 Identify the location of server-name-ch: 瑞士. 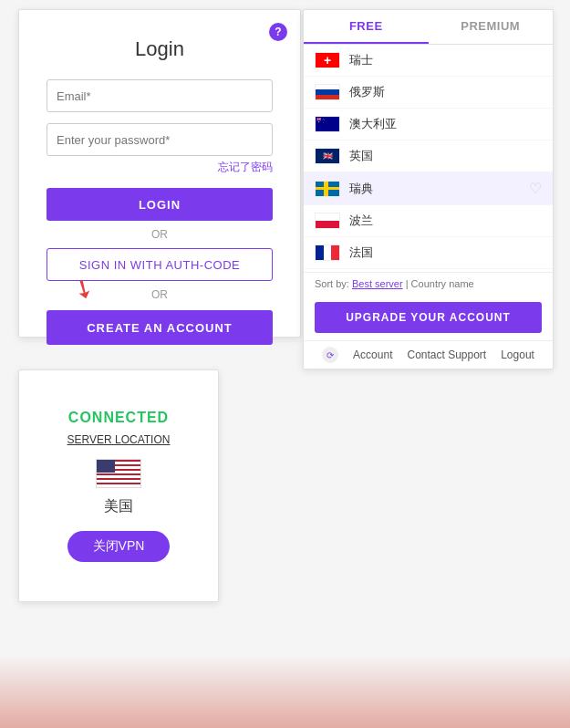
(445, 60).